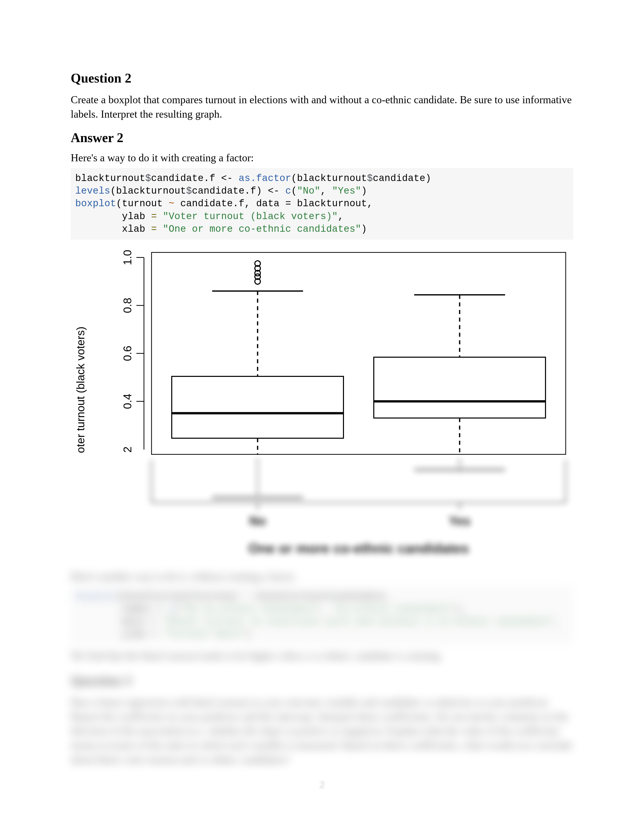 This screenshot has height=833, width=644. I want to click on svg-text:One or more co-ethnic candidat: One or more co-ethnic candidates, so click(359, 548).